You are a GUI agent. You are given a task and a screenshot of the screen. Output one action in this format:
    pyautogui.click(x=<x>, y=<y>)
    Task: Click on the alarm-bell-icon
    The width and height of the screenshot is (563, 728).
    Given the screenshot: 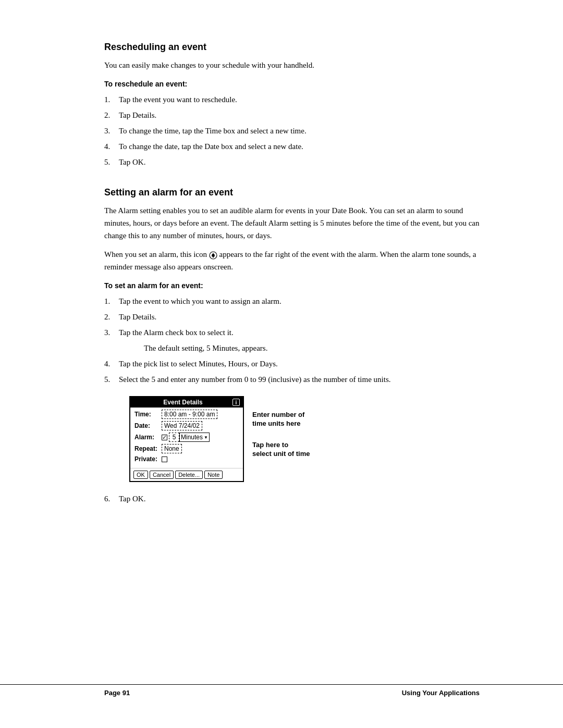 What is the action you would take?
    pyautogui.click(x=213, y=255)
    